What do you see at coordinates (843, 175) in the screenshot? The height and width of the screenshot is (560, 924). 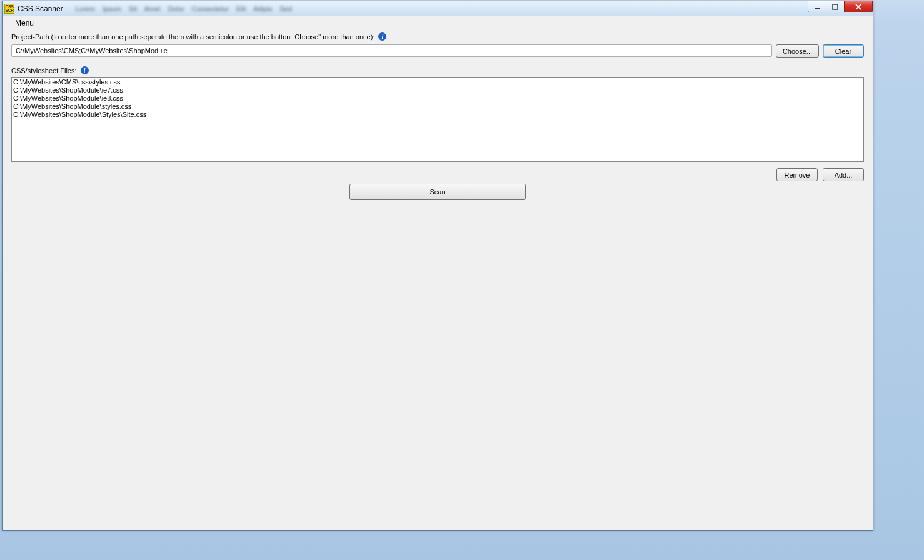 I see `add-button: Add...` at bounding box center [843, 175].